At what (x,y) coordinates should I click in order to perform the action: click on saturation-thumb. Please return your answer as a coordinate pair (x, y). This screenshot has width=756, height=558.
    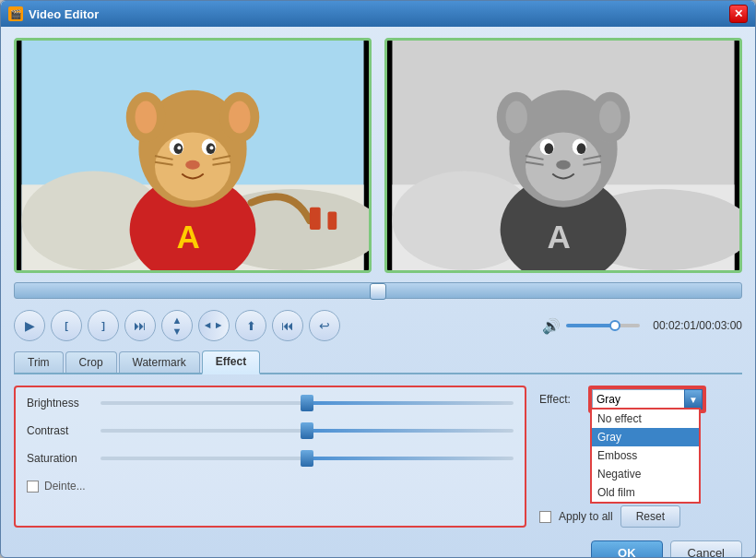
    Looking at the image, I should click on (307, 458).